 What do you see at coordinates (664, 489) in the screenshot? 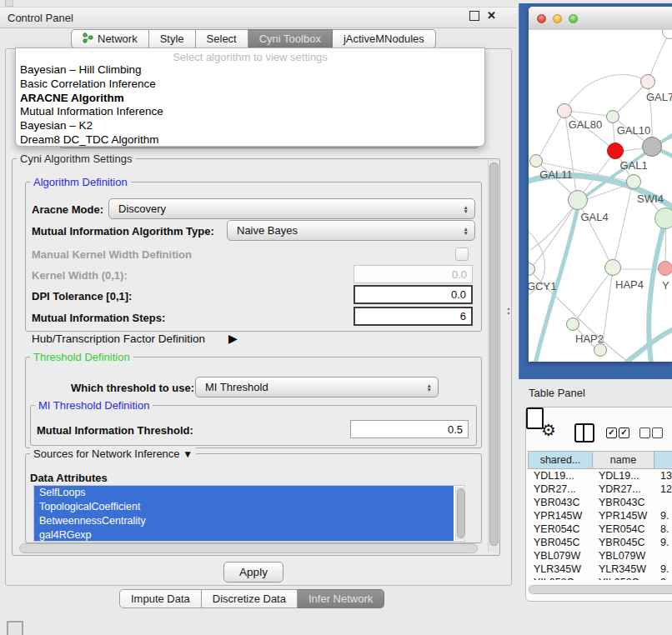
I see `table-cell: 12` at bounding box center [664, 489].